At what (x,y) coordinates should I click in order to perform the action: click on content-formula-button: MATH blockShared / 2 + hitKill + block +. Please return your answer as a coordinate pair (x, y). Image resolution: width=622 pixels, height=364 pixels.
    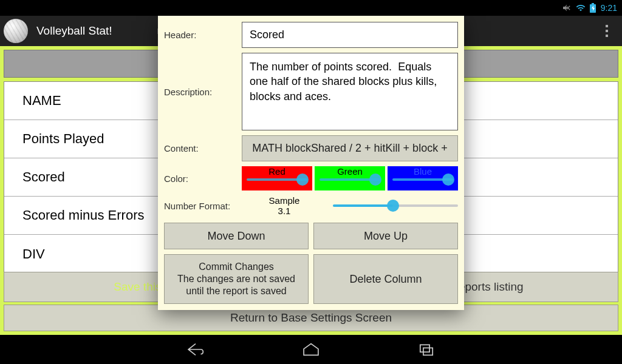
    Looking at the image, I should click on (350, 148).